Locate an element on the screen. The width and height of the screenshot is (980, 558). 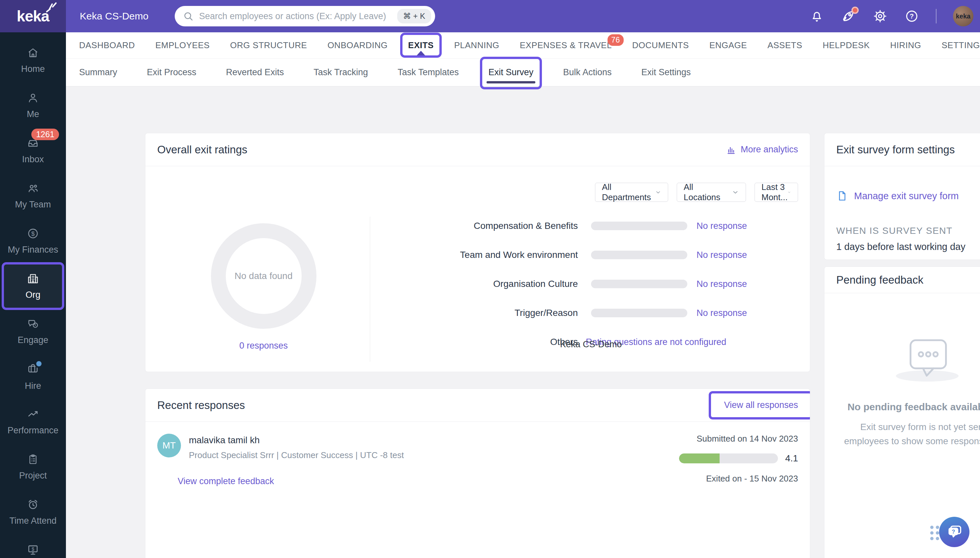
nav-exits: EXITS is located at coordinates (421, 45).